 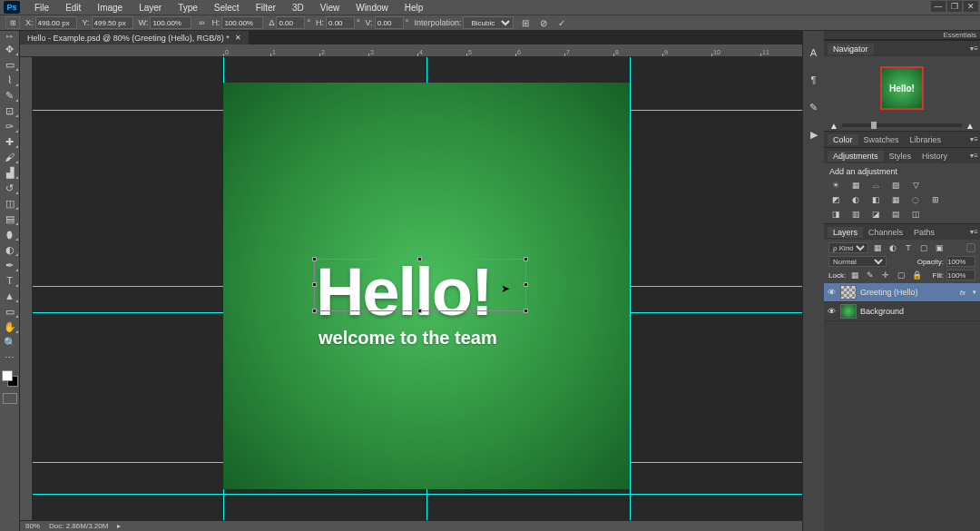 I want to click on crop-tool: ⊡, so click(x=10, y=111).